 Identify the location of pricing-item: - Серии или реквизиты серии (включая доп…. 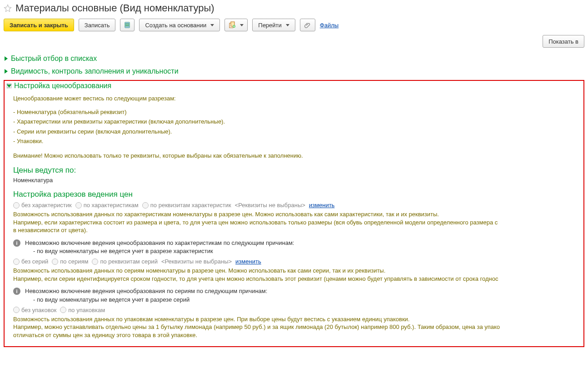
(297, 132).